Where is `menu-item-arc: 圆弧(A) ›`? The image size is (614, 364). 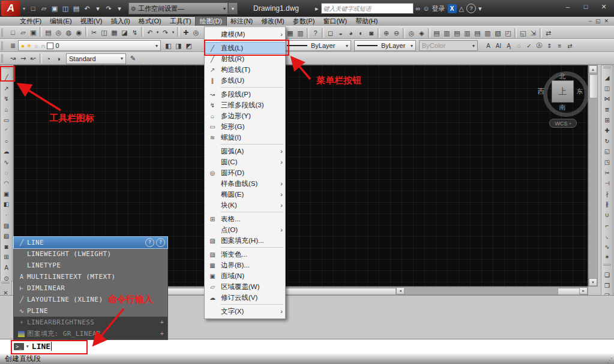
menu-item-arc: 圆弧(A) › is located at coordinates (245, 151).